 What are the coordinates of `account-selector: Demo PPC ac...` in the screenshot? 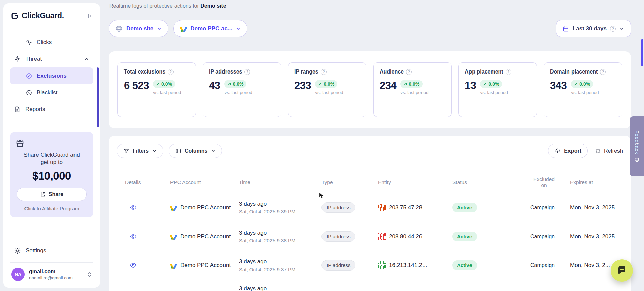 It's located at (210, 29).